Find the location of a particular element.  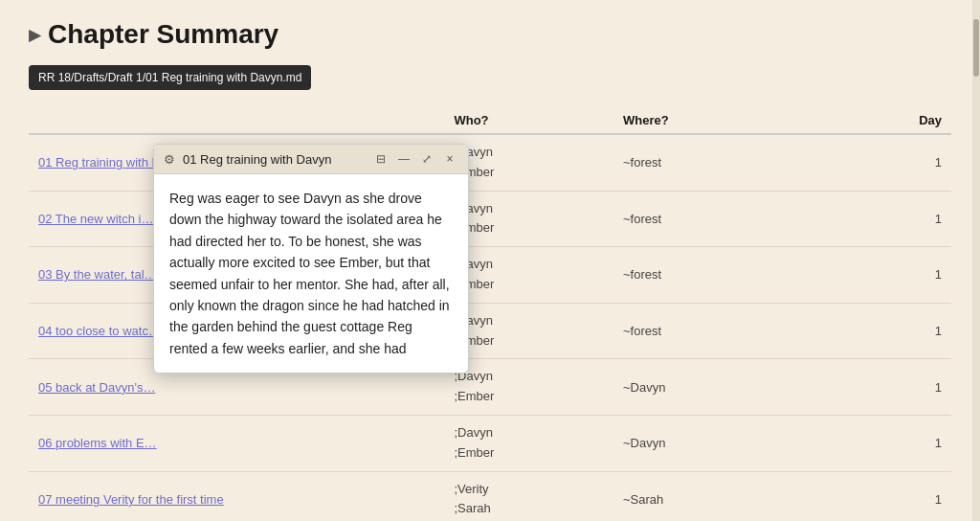

cell-who: ;Verity;Sarah is located at coordinates (528, 496).